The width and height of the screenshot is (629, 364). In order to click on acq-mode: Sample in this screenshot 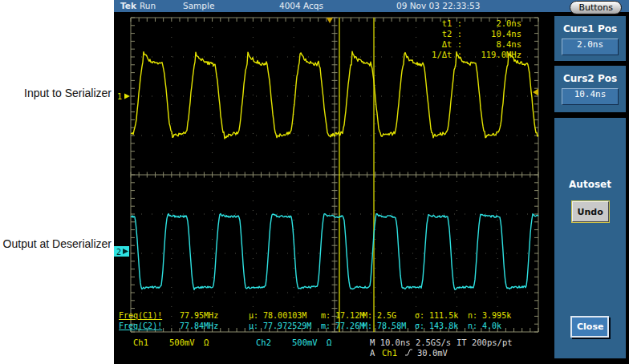, I will do `click(199, 6)`.